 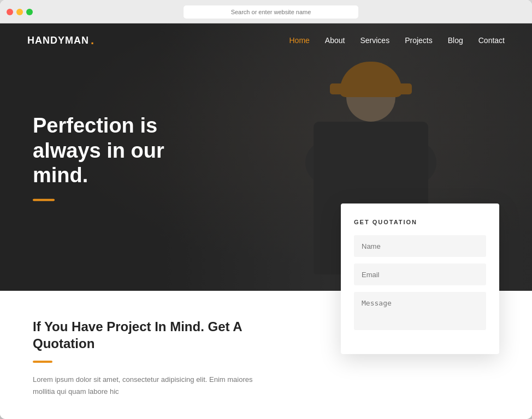 I want to click on content-left: If You Have Project In Mind. Get A Quota…, so click(x=147, y=358).